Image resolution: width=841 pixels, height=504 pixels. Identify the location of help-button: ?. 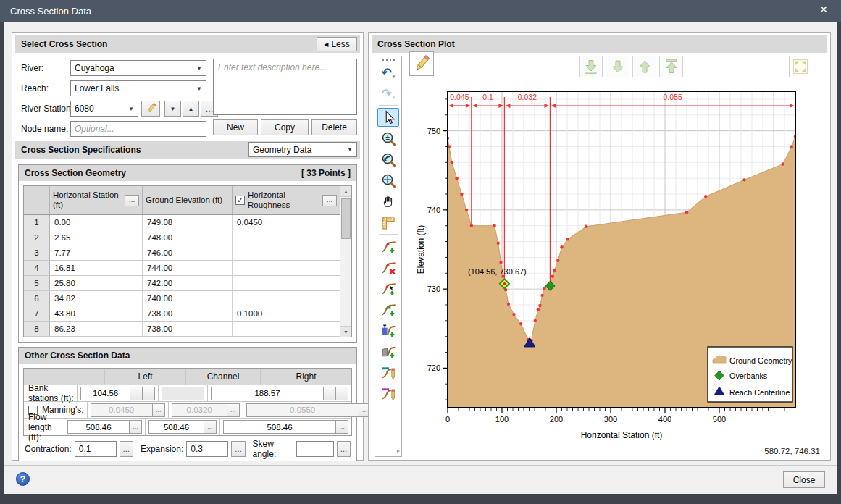
(23, 479).